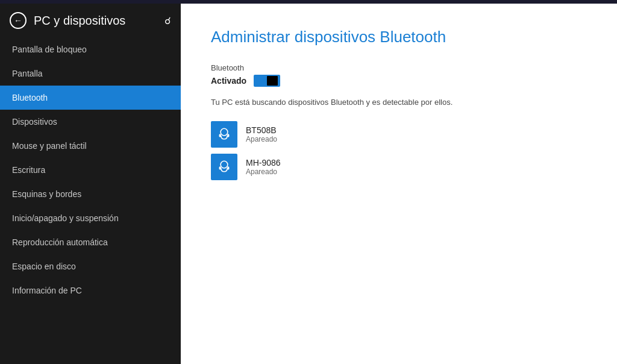  What do you see at coordinates (224, 134) in the screenshot?
I see `device-icon-bt508b` at bounding box center [224, 134].